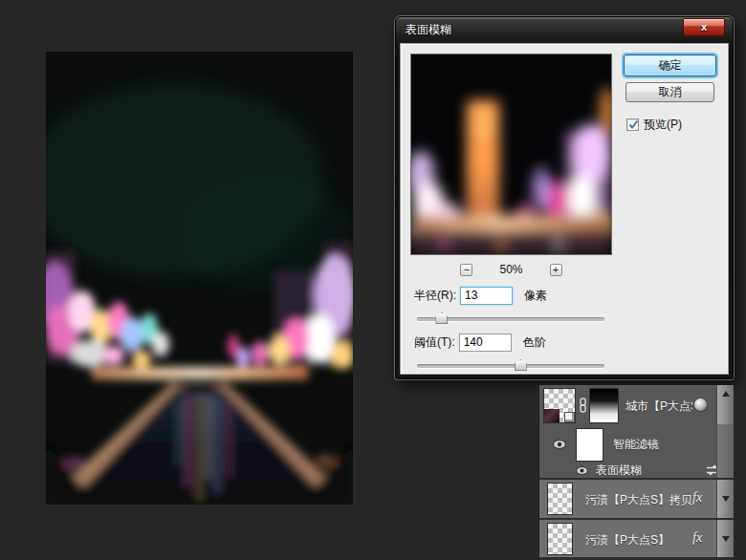  What do you see at coordinates (570, 417) in the screenshot?
I see `smart-object-badge-icon` at bounding box center [570, 417].